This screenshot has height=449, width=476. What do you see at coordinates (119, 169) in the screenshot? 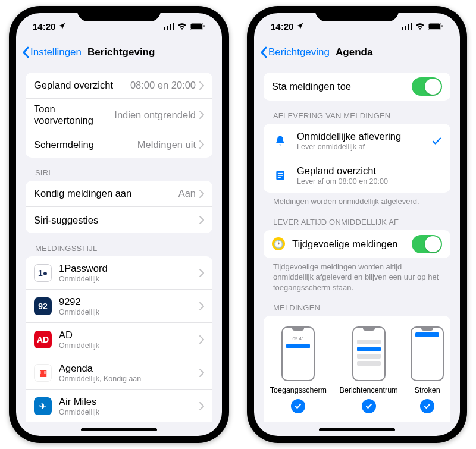
I see `siri-header: SIRI` at bounding box center [119, 169].